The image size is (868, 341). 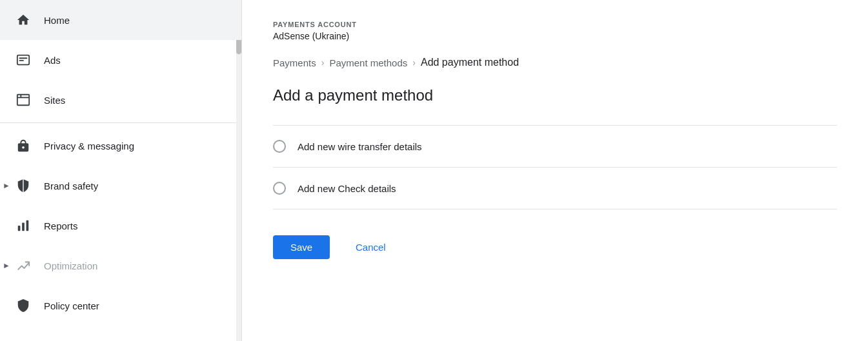 I want to click on radio-check, so click(x=279, y=188).